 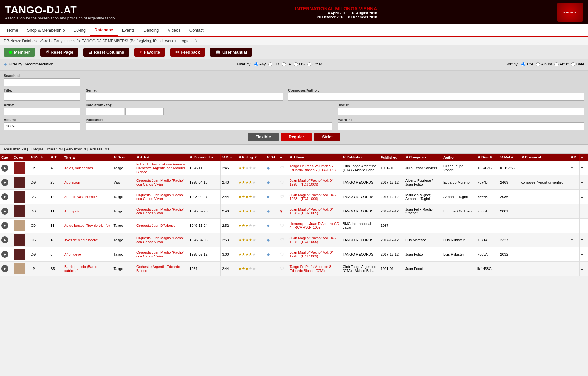 I want to click on sort-artist: Artist, so click(x=561, y=64).